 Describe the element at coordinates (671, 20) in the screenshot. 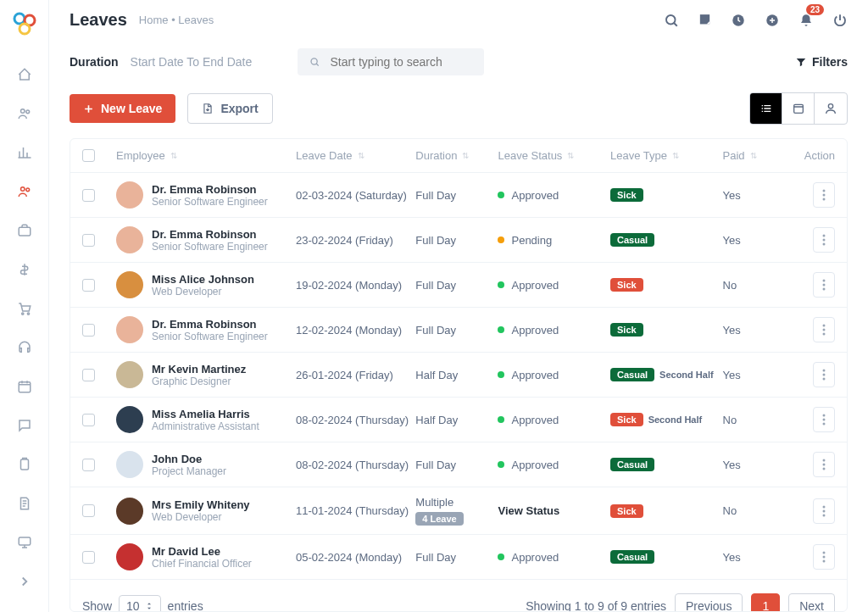

I see `search-icon` at that location.